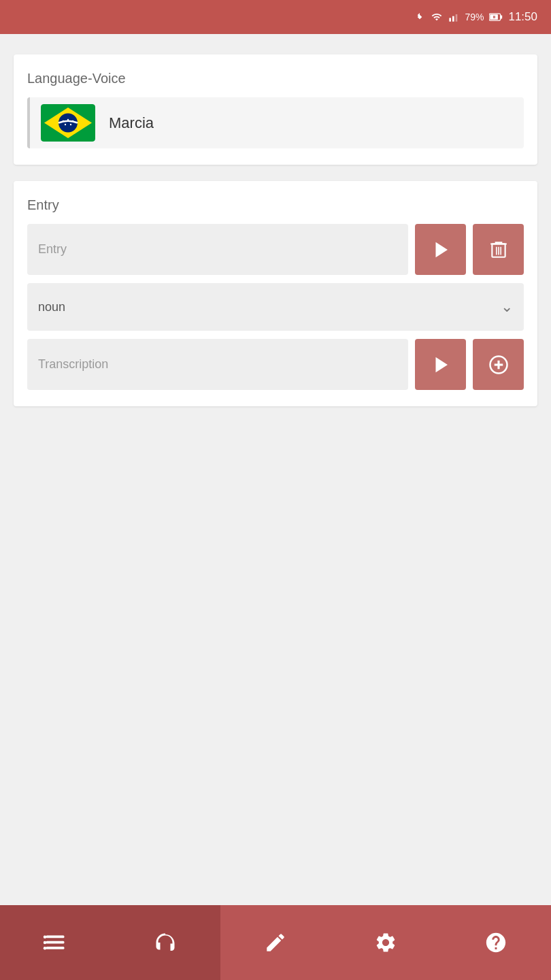 This screenshot has height=980, width=551. What do you see at coordinates (498, 249) in the screenshot?
I see `delete-entry-button` at bounding box center [498, 249].